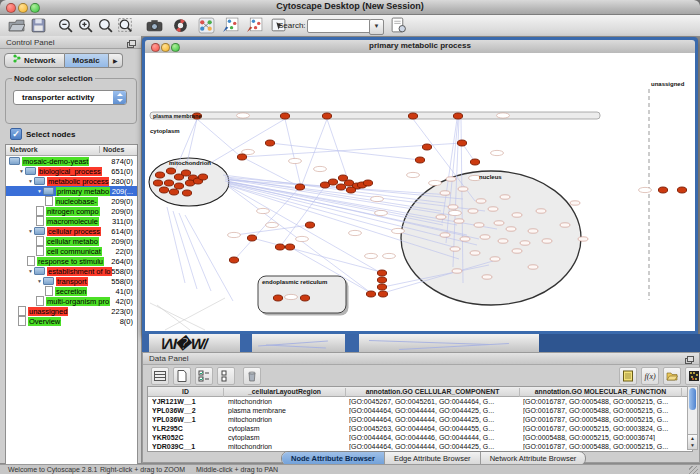  I want to click on formula-icon: f(x), so click(650, 376).